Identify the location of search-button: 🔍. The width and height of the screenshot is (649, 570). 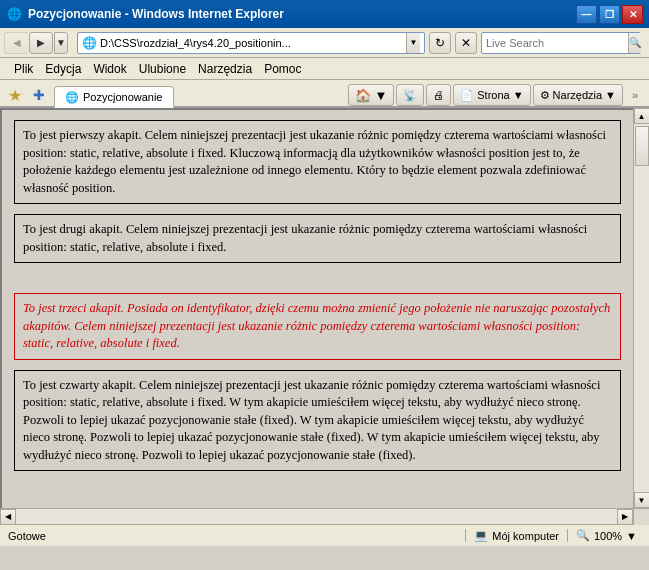
(634, 43).